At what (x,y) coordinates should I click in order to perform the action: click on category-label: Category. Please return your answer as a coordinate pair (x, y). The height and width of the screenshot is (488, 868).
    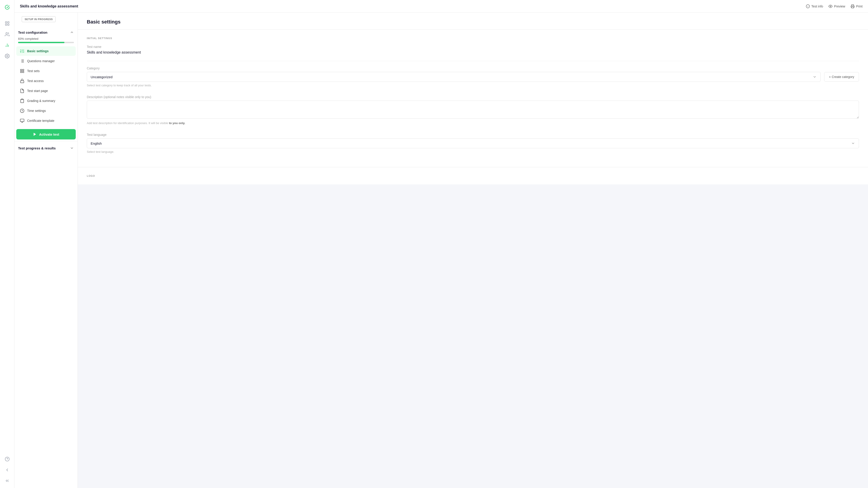
    Looking at the image, I should click on (473, 68).